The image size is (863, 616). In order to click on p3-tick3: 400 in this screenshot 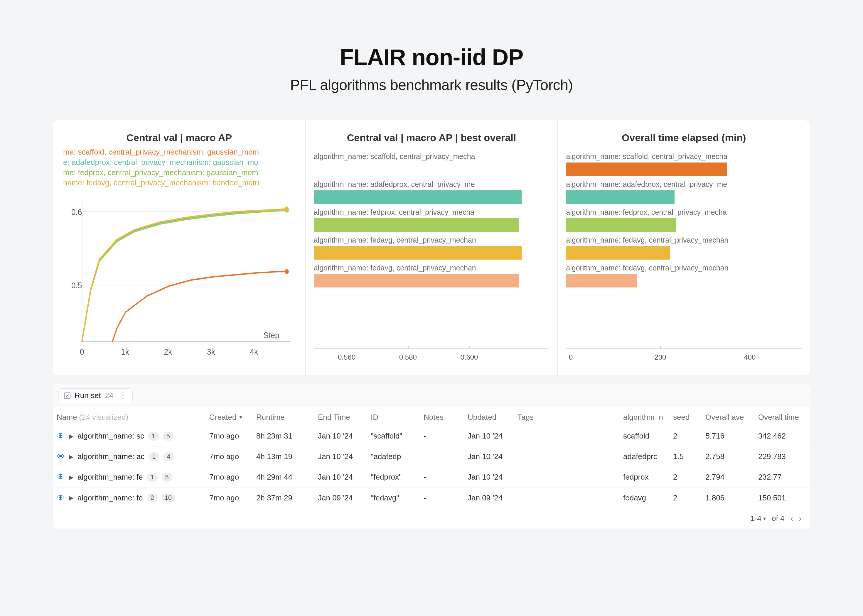, I will do `click(750, 357)`.